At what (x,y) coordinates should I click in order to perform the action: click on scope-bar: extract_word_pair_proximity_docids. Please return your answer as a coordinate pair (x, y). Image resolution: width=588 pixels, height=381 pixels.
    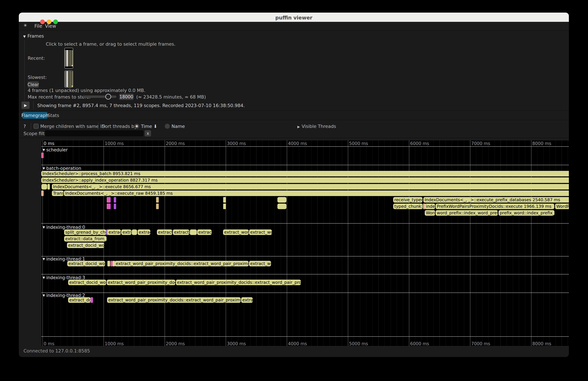
    Looking at the image, I should click on (141, 282).